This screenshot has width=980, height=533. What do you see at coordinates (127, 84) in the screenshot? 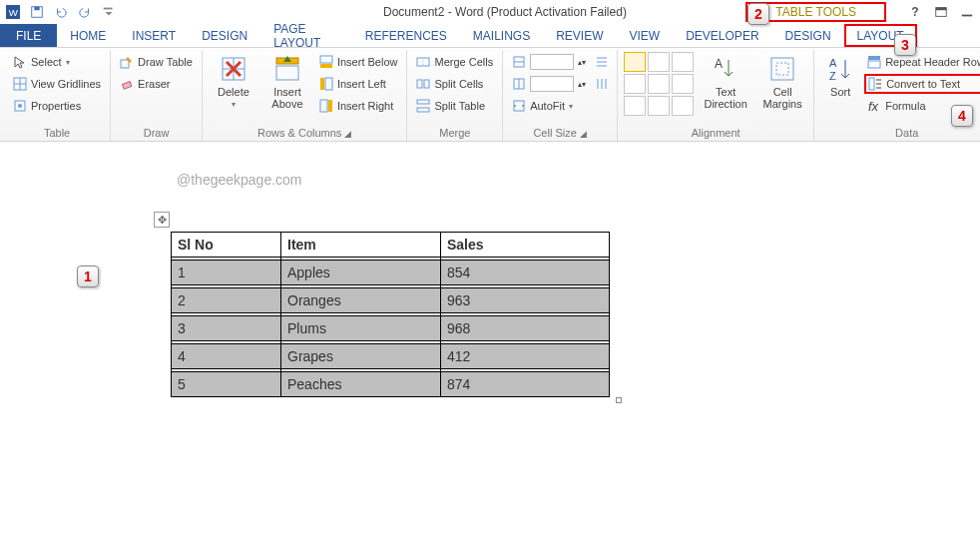
I see `eraser-icon` at bounding box center [127, 84].